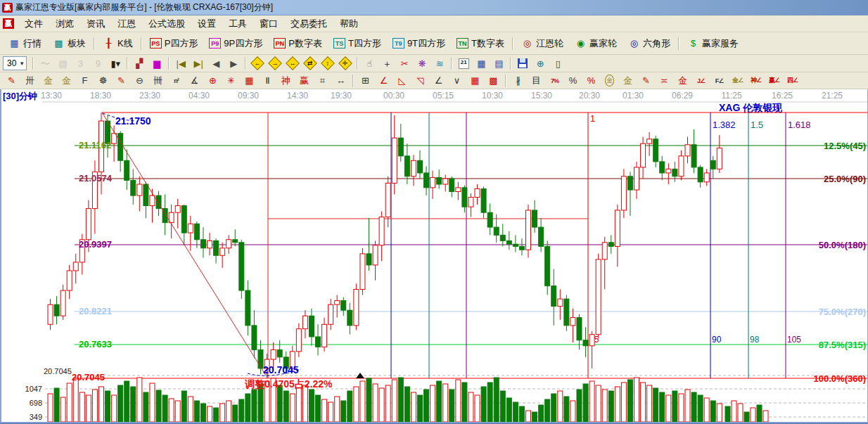 The width and height of the screenshot is (868, 424). I want to click on gold-angle-icon: 金∠, so click(737, 81).